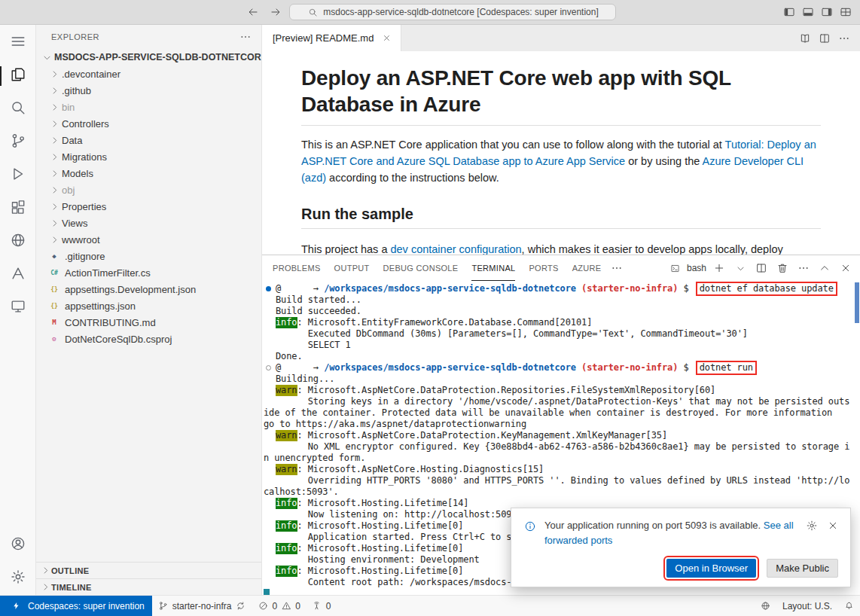  I want to click on tab-readme-preview: [Preview] README.md, so click(331, 38).